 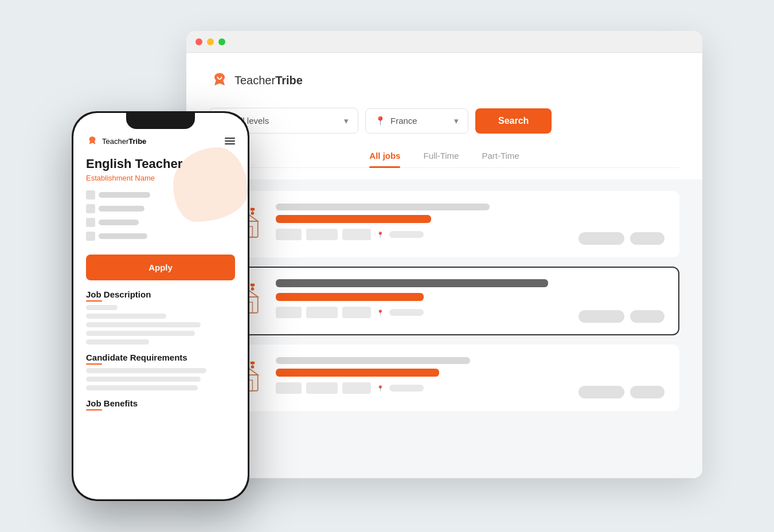 I want to click on calendar-icon, so click(x=91, y=195).